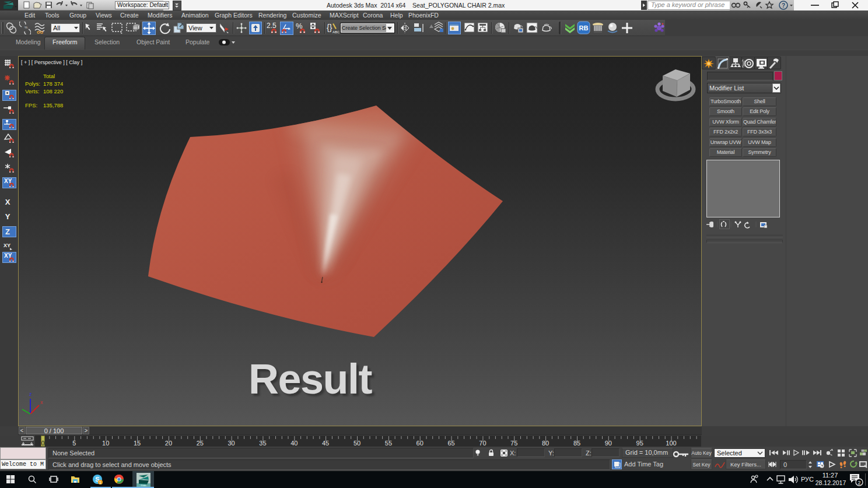 This screenshot has width=868, height=488. Describe the element at coordinates (74, 443) in the screenshot. I see `svg-text: 5` at that location.